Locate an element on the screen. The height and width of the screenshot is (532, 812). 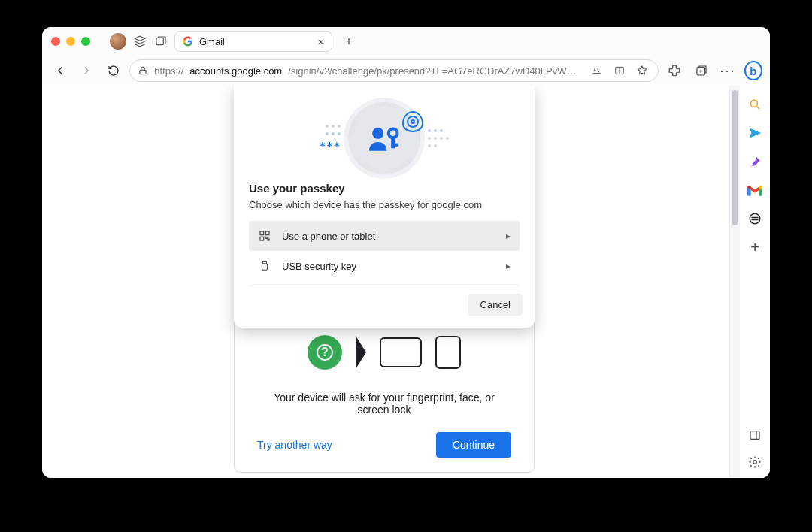
passkey-hero-icon is located at coordinates (384, 138).